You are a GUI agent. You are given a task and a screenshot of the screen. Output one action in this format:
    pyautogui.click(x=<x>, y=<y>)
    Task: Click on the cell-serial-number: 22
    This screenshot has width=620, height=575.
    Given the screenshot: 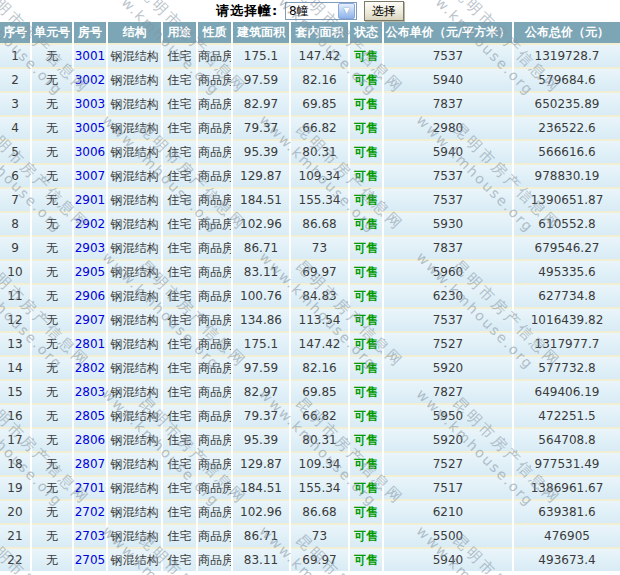 What is the action you would take?
    pyautogui.click(x=16, y=560)
    